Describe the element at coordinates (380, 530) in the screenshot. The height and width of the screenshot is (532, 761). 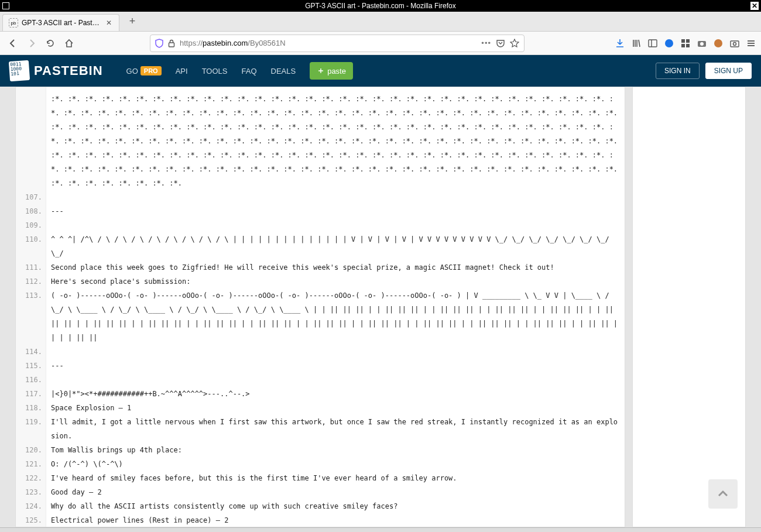
I see `browser-statusbar` at that location.